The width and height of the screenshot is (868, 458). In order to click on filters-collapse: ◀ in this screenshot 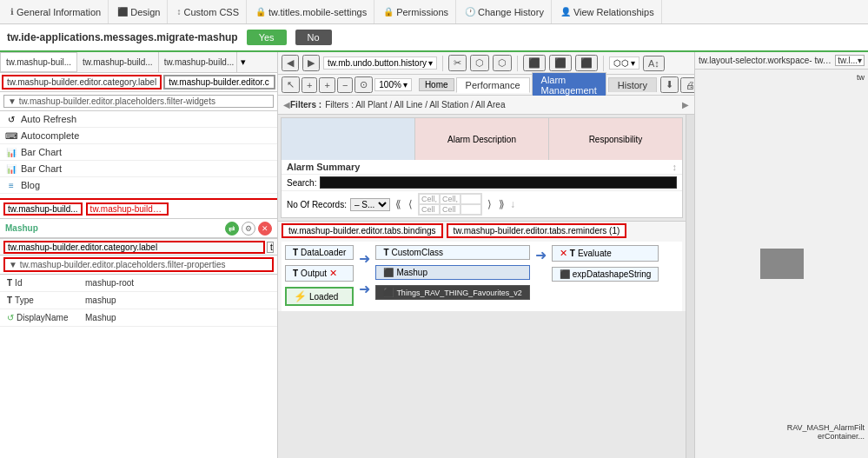, I will do `click(287, 104)`.